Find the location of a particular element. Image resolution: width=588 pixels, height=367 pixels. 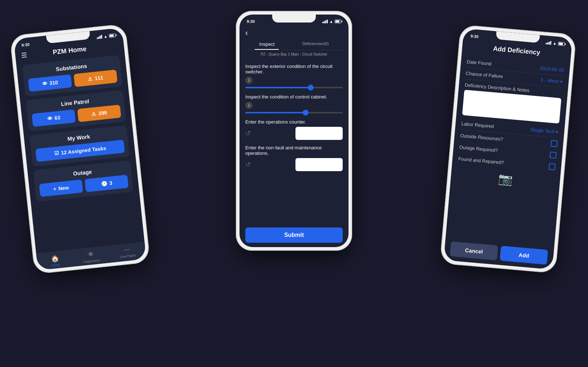

back-button: ‹ is located at coordinates (246, 33).